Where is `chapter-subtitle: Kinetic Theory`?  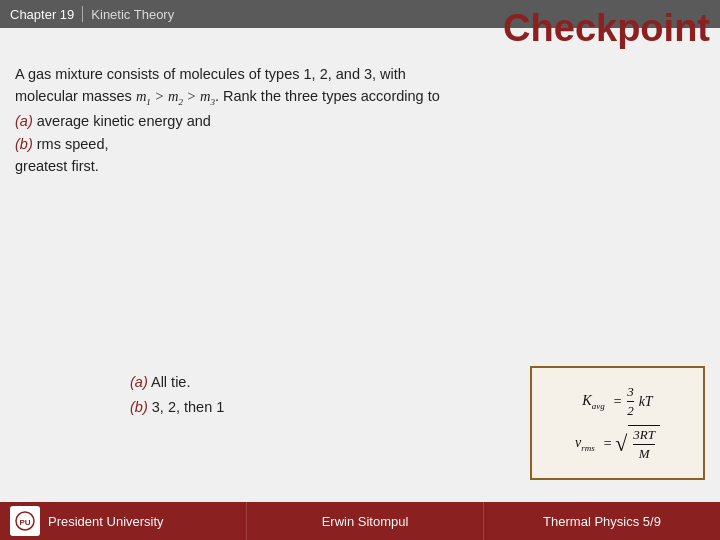 chapter-subtitle: Kinetic Theory is located at coordinates (132, 14).